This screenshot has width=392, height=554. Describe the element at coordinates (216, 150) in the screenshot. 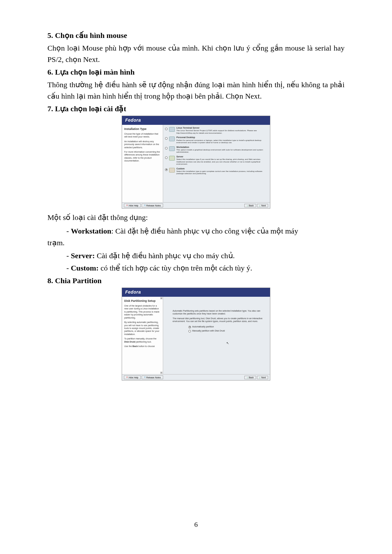

I see `option-workstation: WorkstationThis option installs a graphi…` at that location.